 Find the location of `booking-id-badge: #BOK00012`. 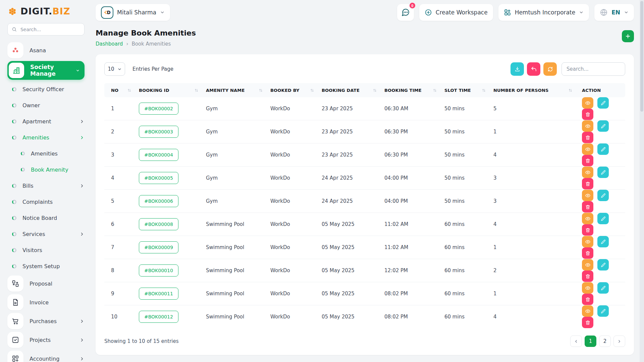

booking-id-badge: #BOK00012 is located at coordinates (159, 317).